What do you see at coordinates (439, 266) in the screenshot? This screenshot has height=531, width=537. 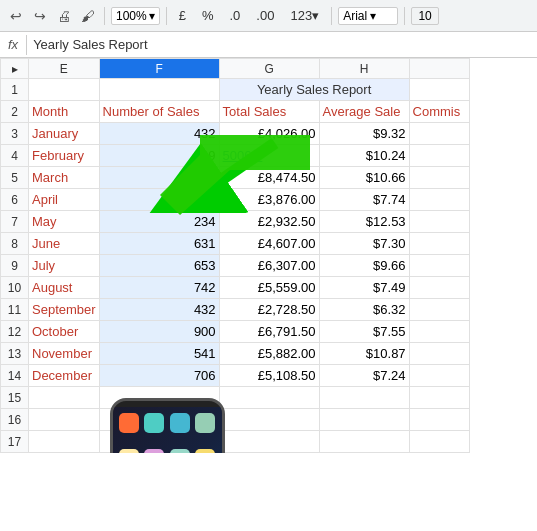 I see `cell-r9-c4` at bounding box center [439, 266].